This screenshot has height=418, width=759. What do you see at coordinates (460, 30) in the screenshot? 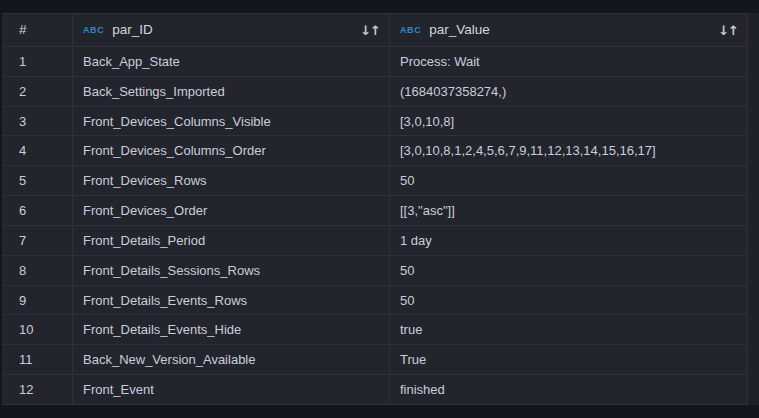
I see `par-value-column-label: par_Value` at bounding box center [460, 30].